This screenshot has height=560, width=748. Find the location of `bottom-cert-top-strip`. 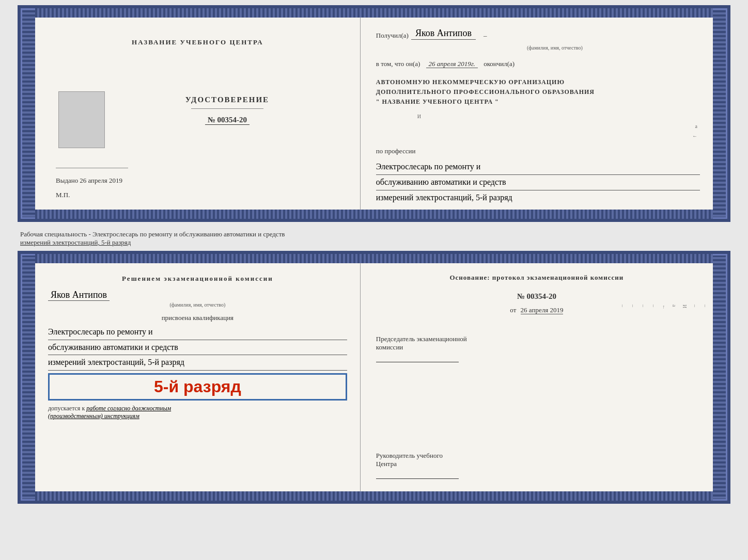

bottom-cert-top-strip is located at coordinates (374, 259).